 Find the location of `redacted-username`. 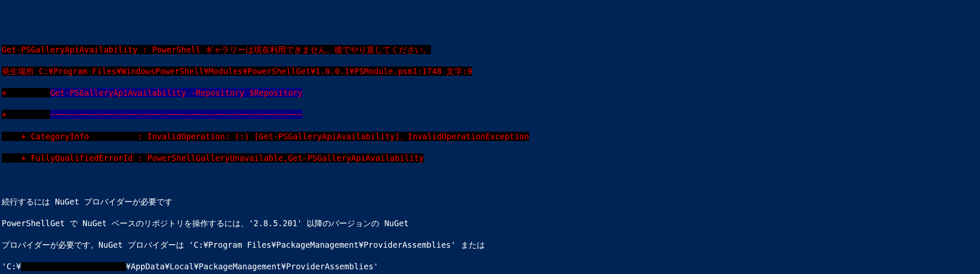

redacted-username is located at coordinates (74, 267).